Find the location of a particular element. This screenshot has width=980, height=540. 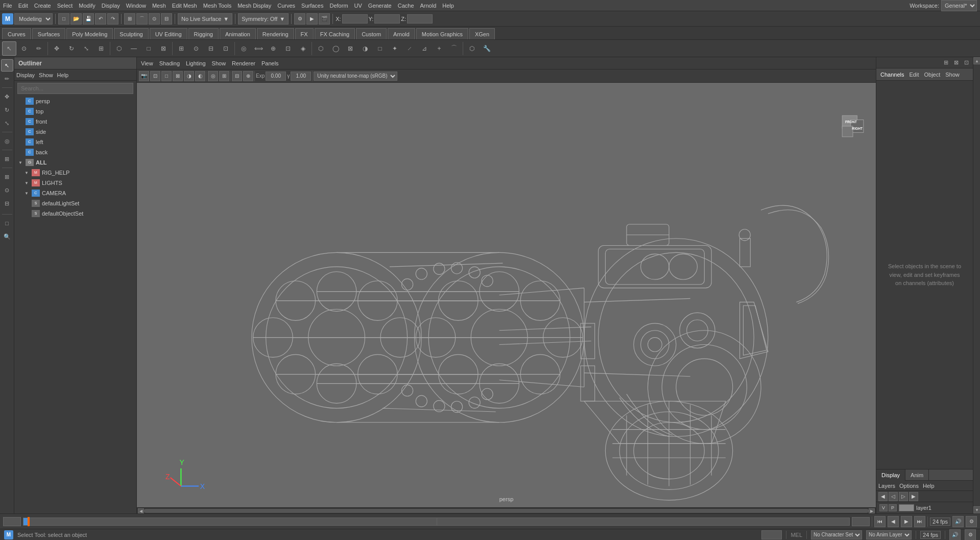

snap-surface-icon-btn: ⊟ is located at coordinates (211, 49).